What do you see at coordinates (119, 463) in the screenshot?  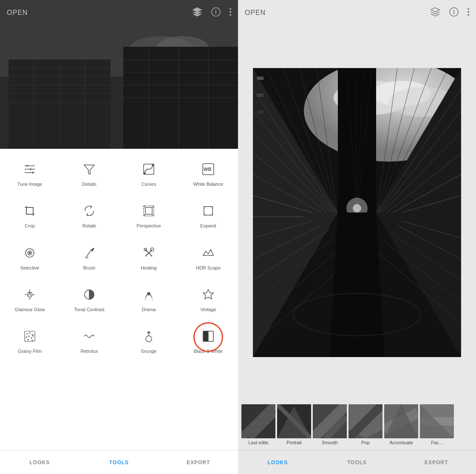 I see `left-nav-tools: TOOLS` at bounding box center [119, 463].